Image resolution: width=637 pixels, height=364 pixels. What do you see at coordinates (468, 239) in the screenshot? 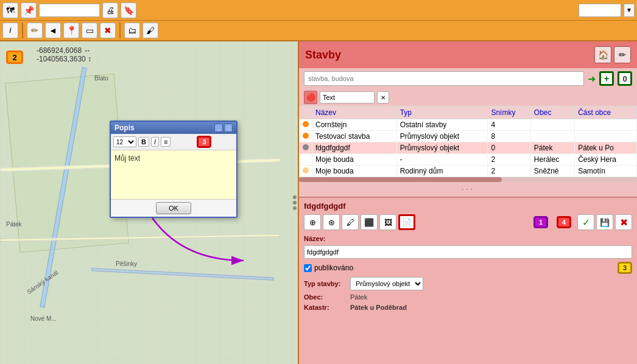
I see `nazev-row: Název:` at bounding box center [468, 239].